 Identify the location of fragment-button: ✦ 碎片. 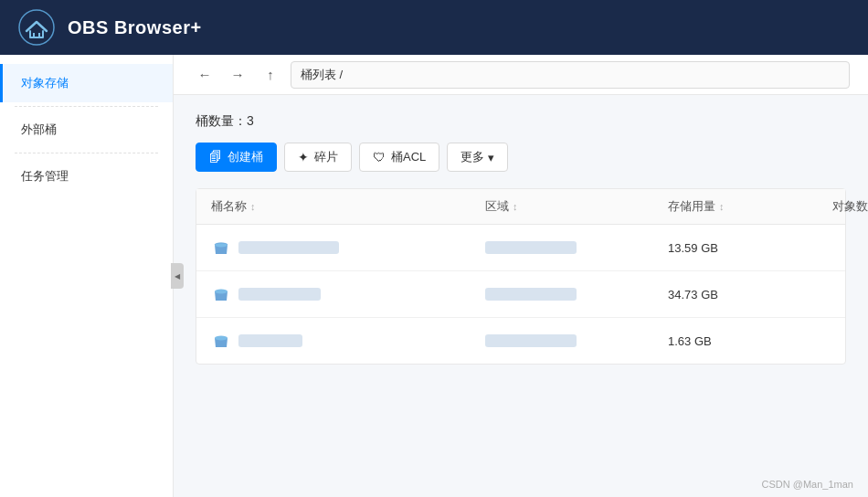
(318, 157).